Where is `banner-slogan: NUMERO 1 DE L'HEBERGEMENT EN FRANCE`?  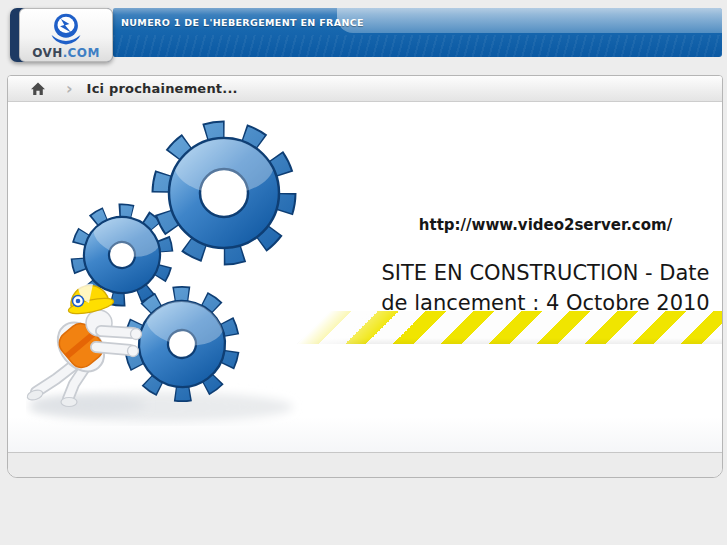 banner-slogan: NUMERO 1 DE L'HEBERGEMENT EN FRANCE is located at coordinates (242, 22).